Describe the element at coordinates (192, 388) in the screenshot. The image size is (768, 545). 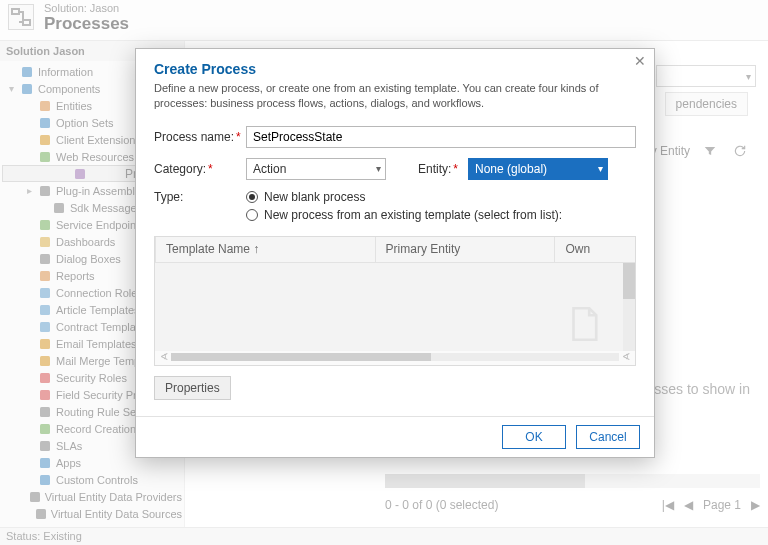
I see `properties-button: Properties` at that location.